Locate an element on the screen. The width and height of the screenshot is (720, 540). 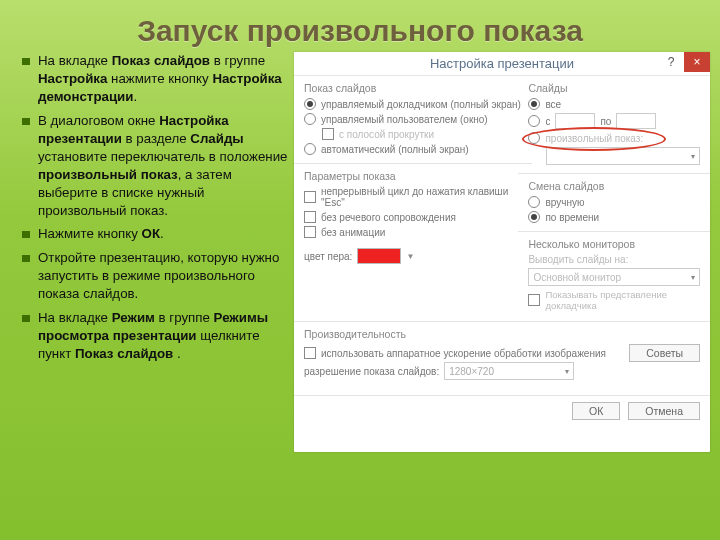
chk-presenter-view is located at coordinates (534, 300).